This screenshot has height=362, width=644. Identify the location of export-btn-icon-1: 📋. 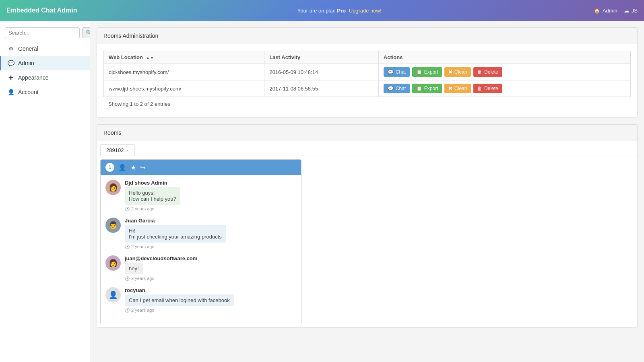
(419, 72).